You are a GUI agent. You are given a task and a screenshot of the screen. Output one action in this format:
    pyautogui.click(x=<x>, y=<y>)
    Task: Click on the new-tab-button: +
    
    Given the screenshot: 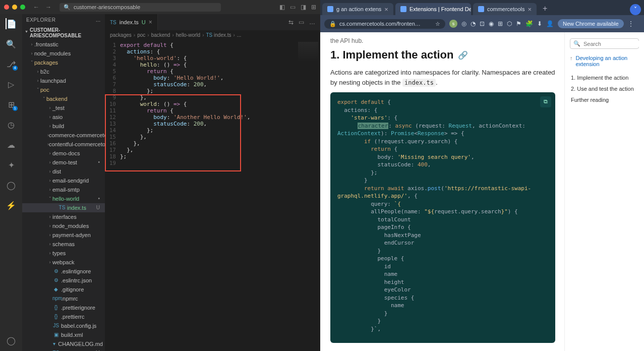 What is the action you would take?
    pyautogui.click(x=545, y=9)
    